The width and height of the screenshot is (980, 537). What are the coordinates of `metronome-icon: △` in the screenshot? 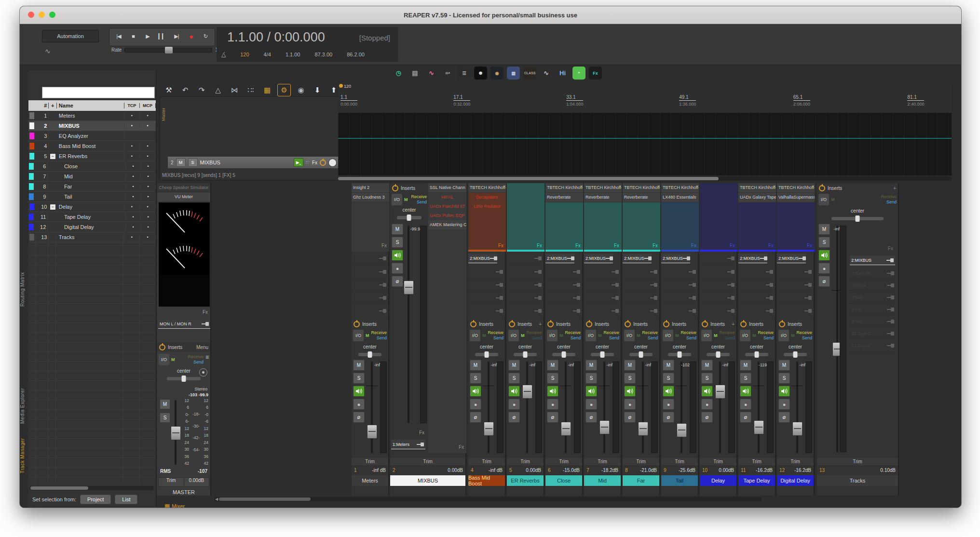 It's located at (218, 90).